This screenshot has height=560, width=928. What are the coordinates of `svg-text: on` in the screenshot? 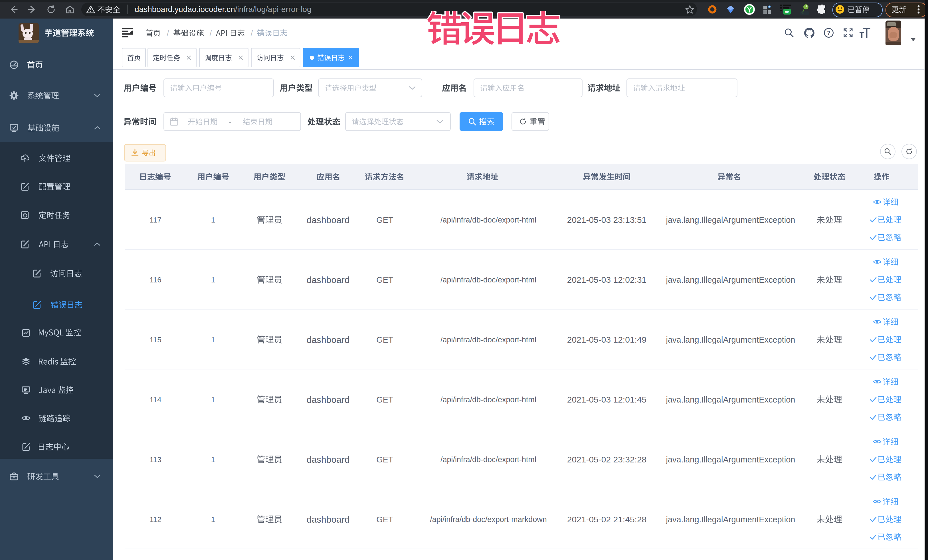 It's located at (787, 12).